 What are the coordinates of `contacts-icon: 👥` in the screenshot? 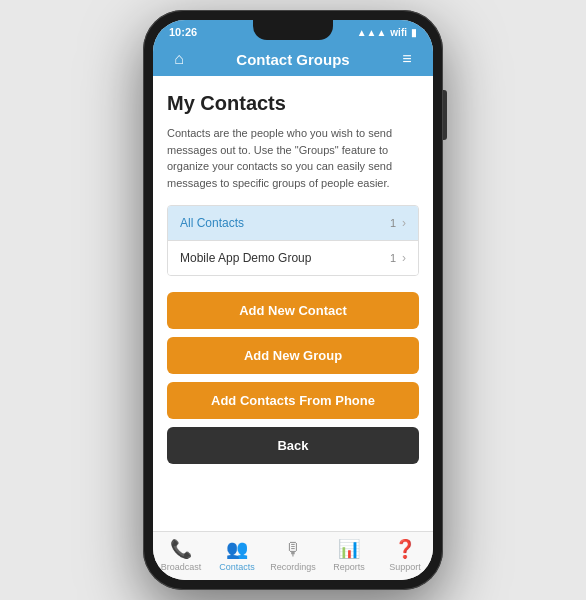 It's located at (237, 549).